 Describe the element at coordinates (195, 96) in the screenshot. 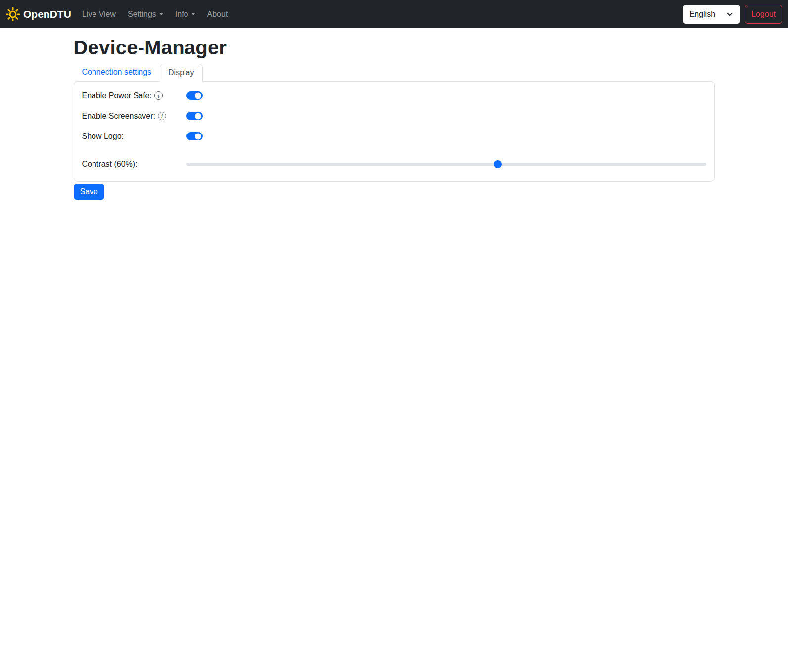

I see `enable-power-safe-toggle` at that location.